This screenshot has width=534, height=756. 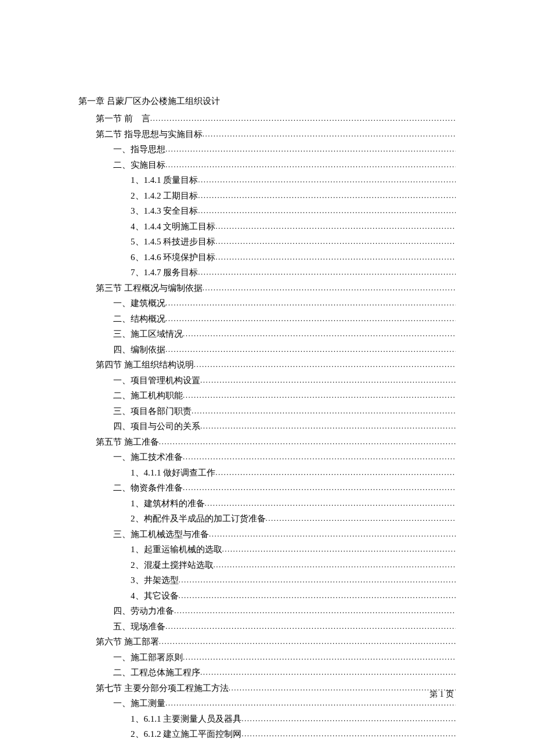 What do you see at coordinates (137, 272) in the screenshot?
I see `toc-prefix: 7、` at bounding box center [137, 272].